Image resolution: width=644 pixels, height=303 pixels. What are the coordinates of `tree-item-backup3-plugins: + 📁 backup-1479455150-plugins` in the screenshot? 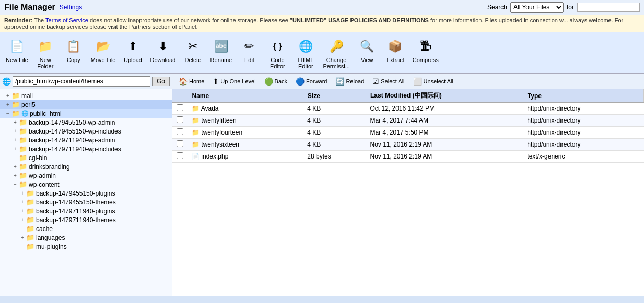 It's located at (86, 193).